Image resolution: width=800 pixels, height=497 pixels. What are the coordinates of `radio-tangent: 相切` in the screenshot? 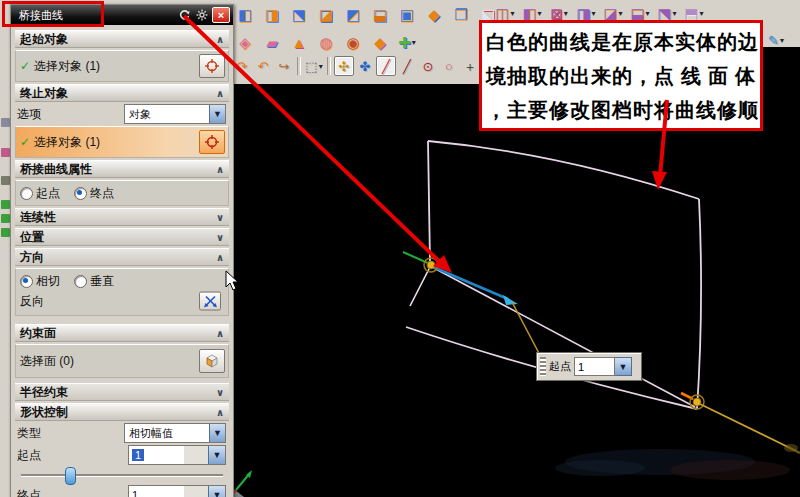 It's located at (40, 282).